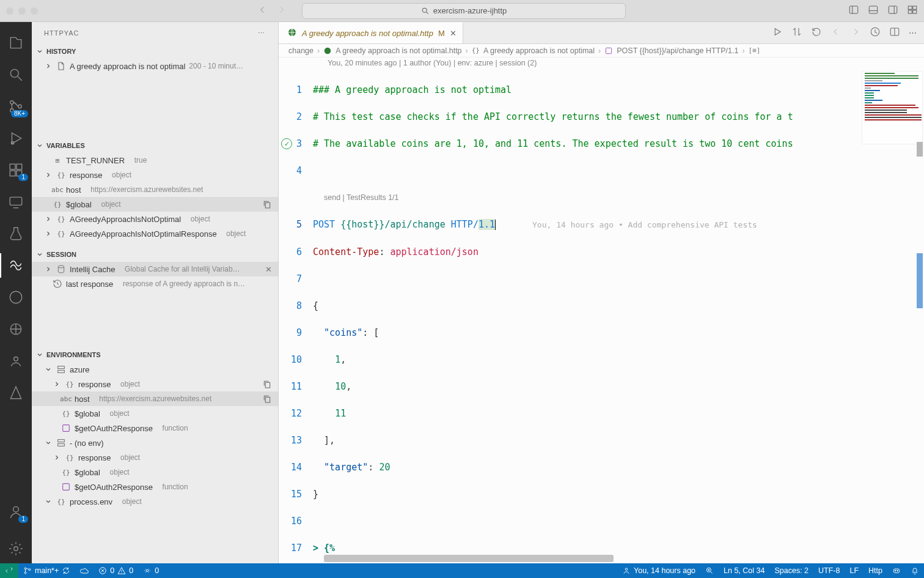  Describe the element at coordinates (175, 428) in the screenshot. I see `var-detail: function` at that location.